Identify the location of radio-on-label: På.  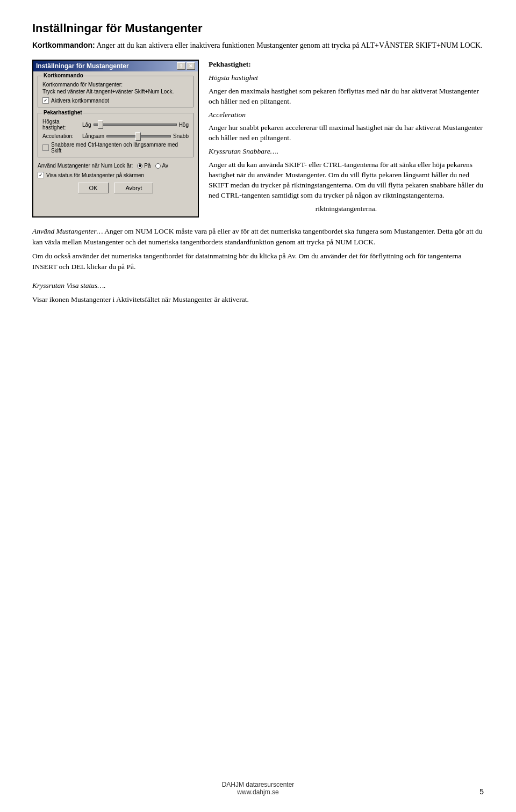
(147, 165).